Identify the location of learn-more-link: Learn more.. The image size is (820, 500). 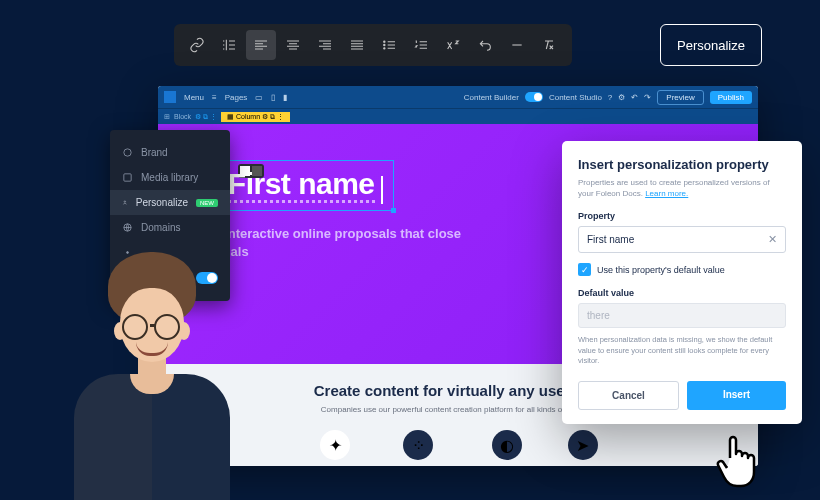
(666, 194).